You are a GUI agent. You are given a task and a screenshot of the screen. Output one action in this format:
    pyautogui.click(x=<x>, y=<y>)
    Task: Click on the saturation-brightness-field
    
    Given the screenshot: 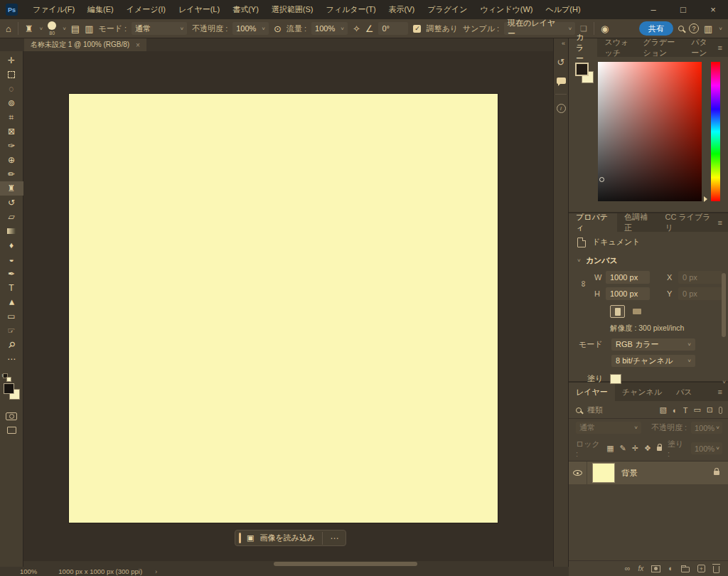 What is the action you would take?
    pyautogui.click(x=650, y=132)
    